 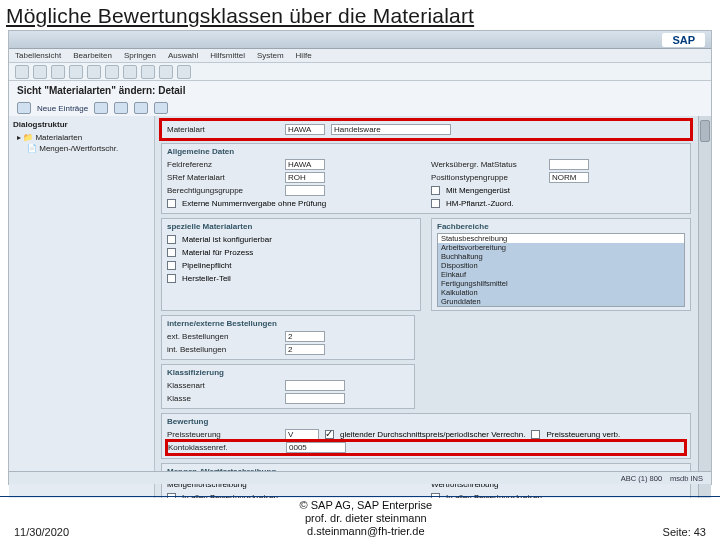 I want to click on nav-item-mengen: 📄 Mengen-/Wertfortschr., so click(x=82, y=148).